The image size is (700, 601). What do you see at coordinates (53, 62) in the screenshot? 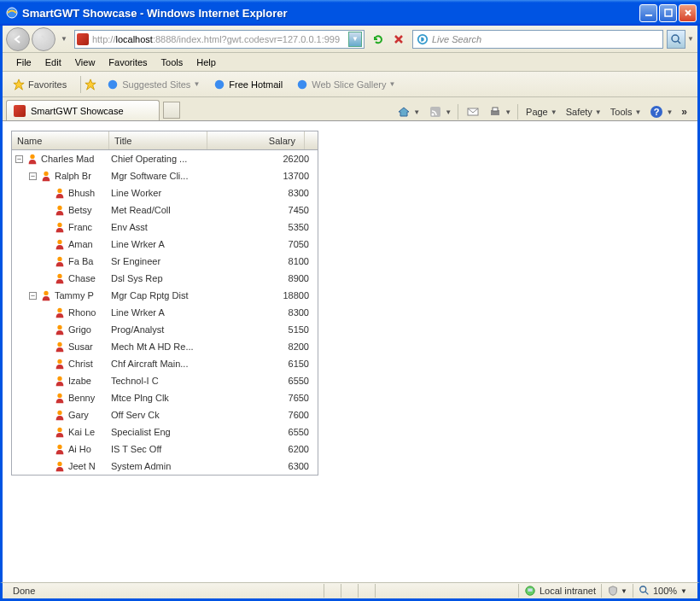
I see `menu-edit: Edit` at bounding box center [53, 62].